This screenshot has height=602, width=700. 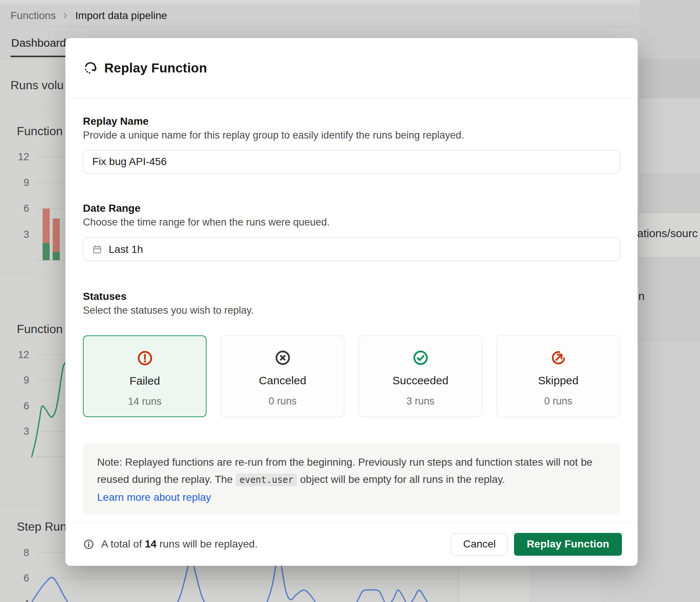 What do you see at coordinates (145, 358) in the screenshot?
I see `alert-circle-icon` at bounding box center [145, 358].